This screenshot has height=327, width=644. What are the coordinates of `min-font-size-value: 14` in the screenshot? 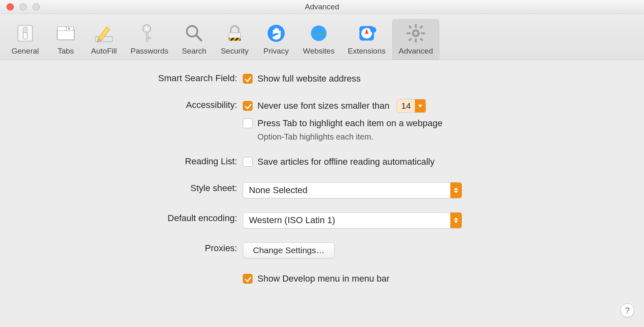 It's located at (406, 106).